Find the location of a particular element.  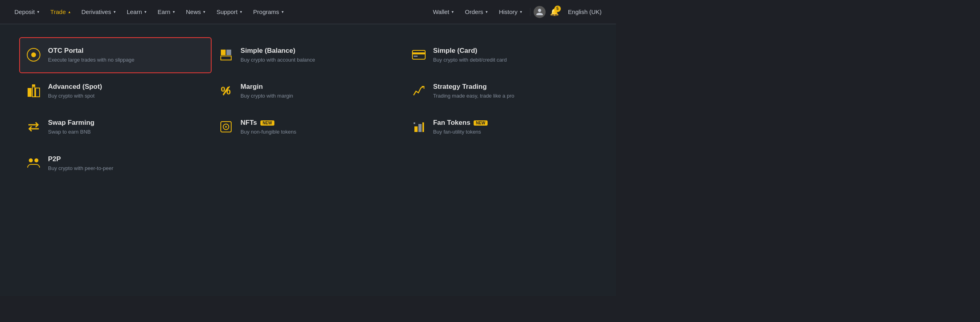

p2p-desc: Buy crypto with peer-to-peer is located at coordinates (81, 168).